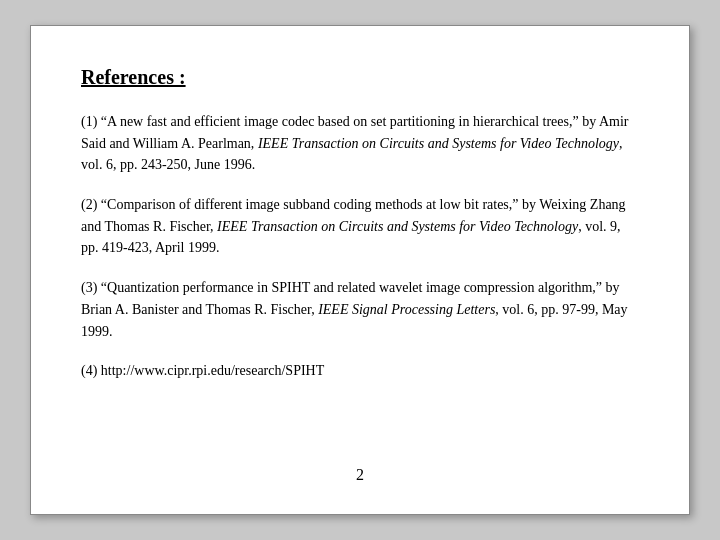 The image size is (720, 540). What do you see at coordinates (91, 122) in the screenshot?
I see `ref-number-1: (1)` at bounding box center [91, 122].